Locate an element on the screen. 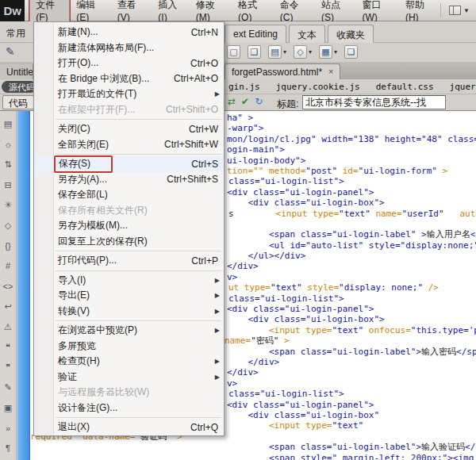 Image resolution: width=476 pixels, height=460 pixels. insert-icon: ❏ is located at coordinates (351, 52).